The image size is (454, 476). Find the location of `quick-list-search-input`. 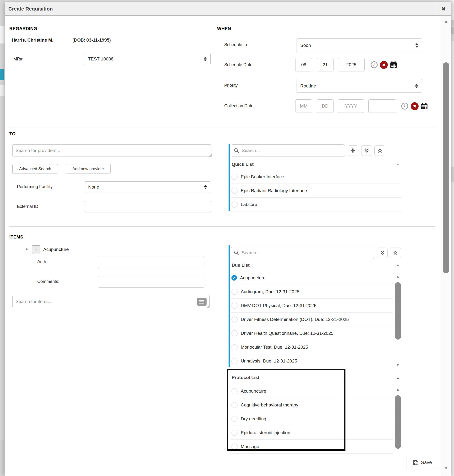

quick-list-search-input is located at coordinates (292, 150).